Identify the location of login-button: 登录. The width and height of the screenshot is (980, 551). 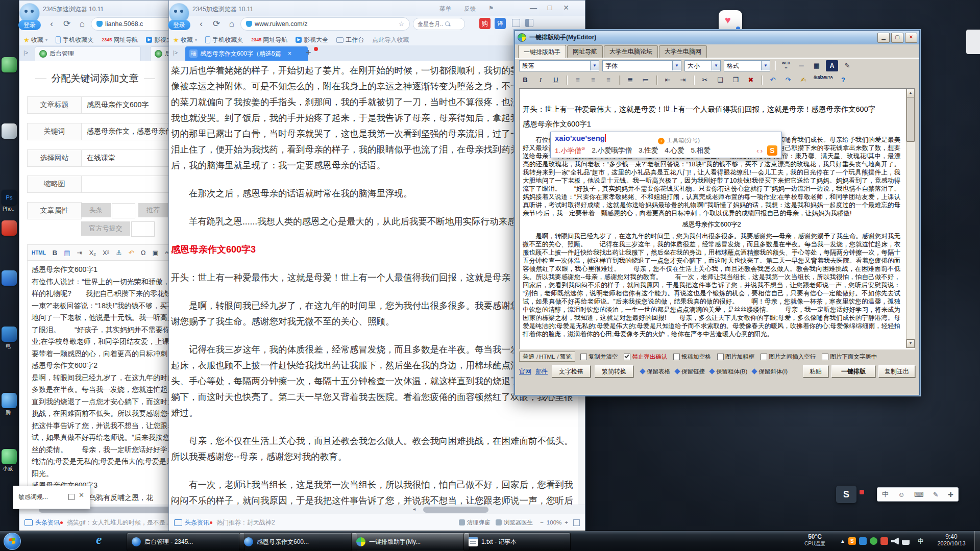
(179, 25).